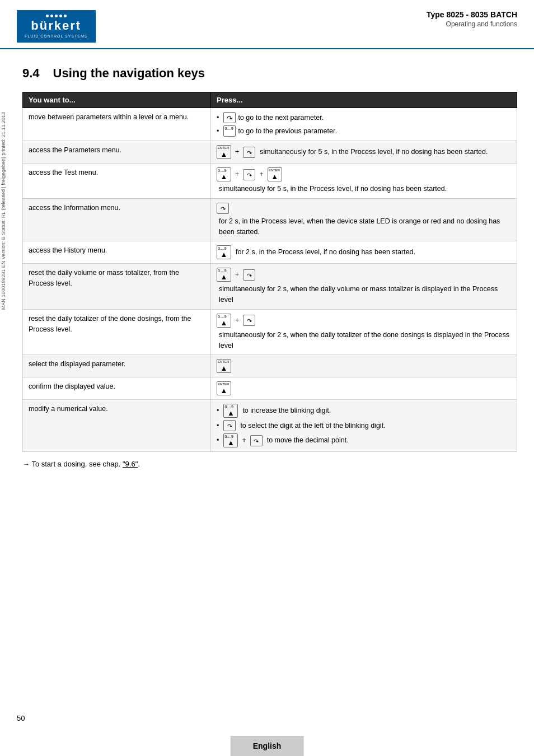 The height and width of the screenshot is (756, 534). Describe the element at coordinates (229, 437) in the screenshot. I see `digits-dec: 0....9` at that location.